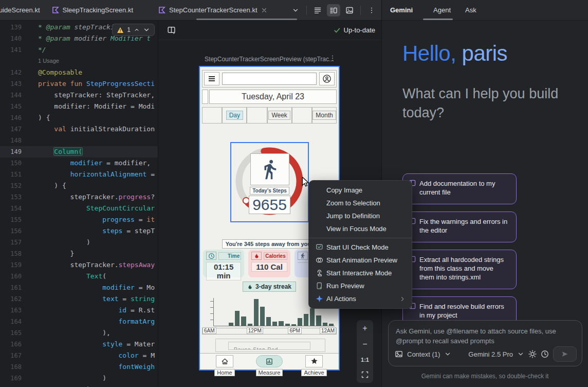 Image resolution: width=588 pixels, height=387 pixels. Describe the element at coordinates (79, 333) in the screenshot. I see `code-line: 165 ),` at that location.